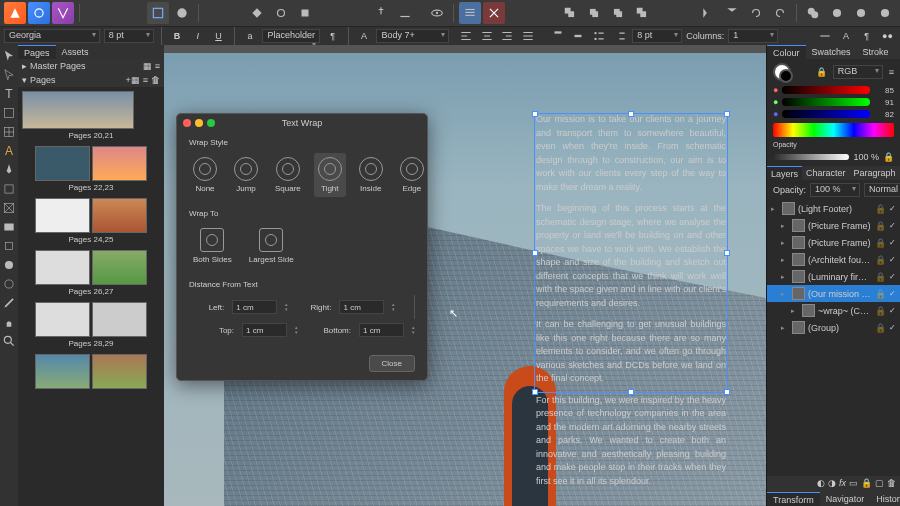 This screenshot has height=506, width=900. What do you see at coordinates (9, 265) in the screenshot?
I see `fill-tool-icon` at bounding box center [9, 265].